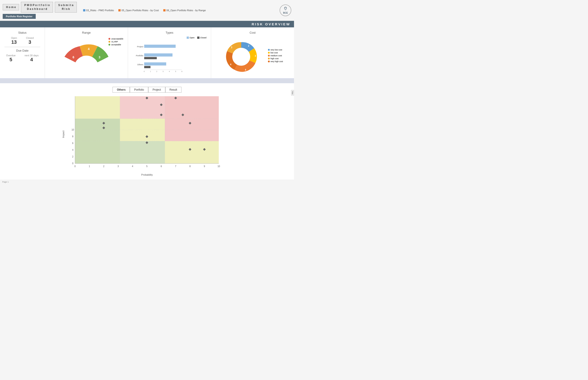  Describe the element at coordinates (269, 56) in the screenshot. I see `cost-dot-medium` at that location.